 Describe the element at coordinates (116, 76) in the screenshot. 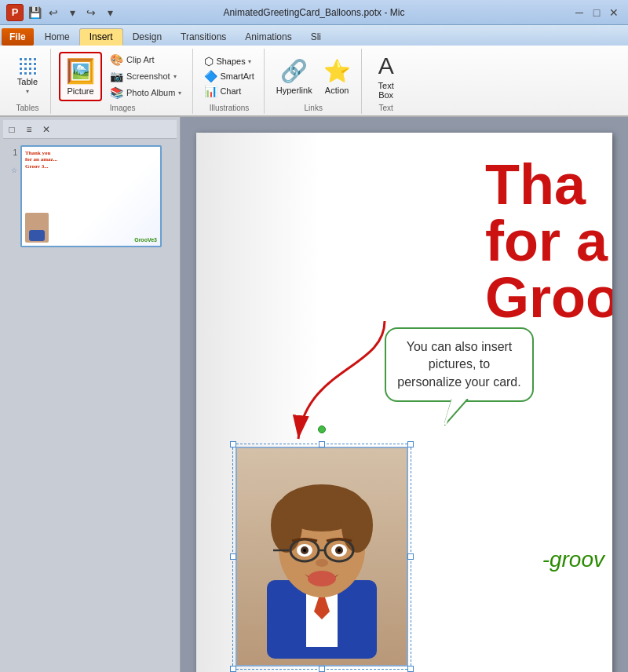

I see `screenshot-icon: 📷` at that location.